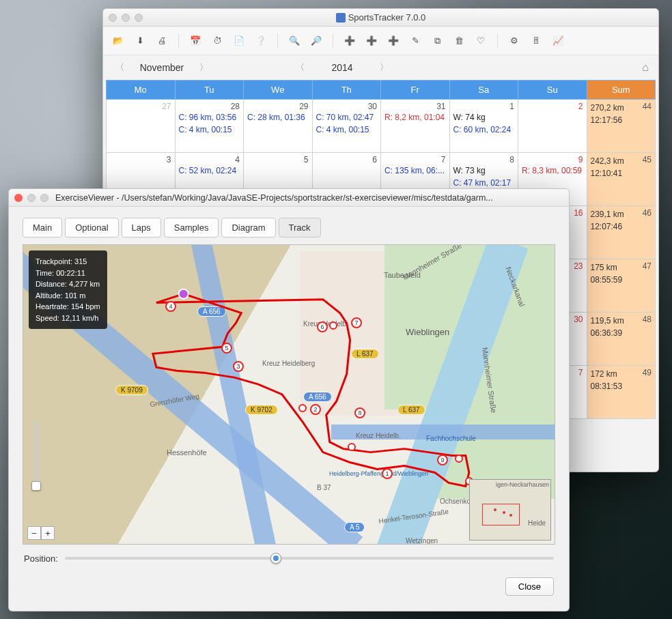 Image resolution: width=672 pixels, height=619 pixels. What do you see at coordinates (443, 460) in the screenshot?
I see `waypoint: 9` at bounding box center [443, 460].